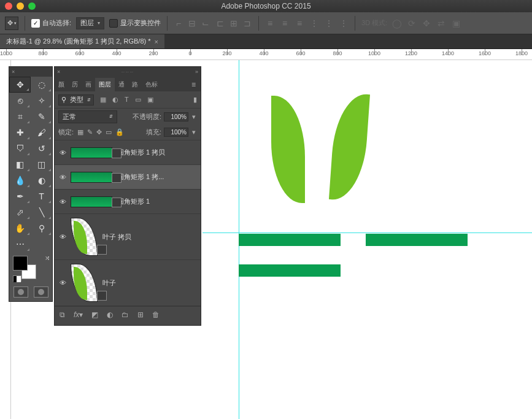 This screenshot has height=419, width=532. I want to click on fill-input, so click(176, 133).